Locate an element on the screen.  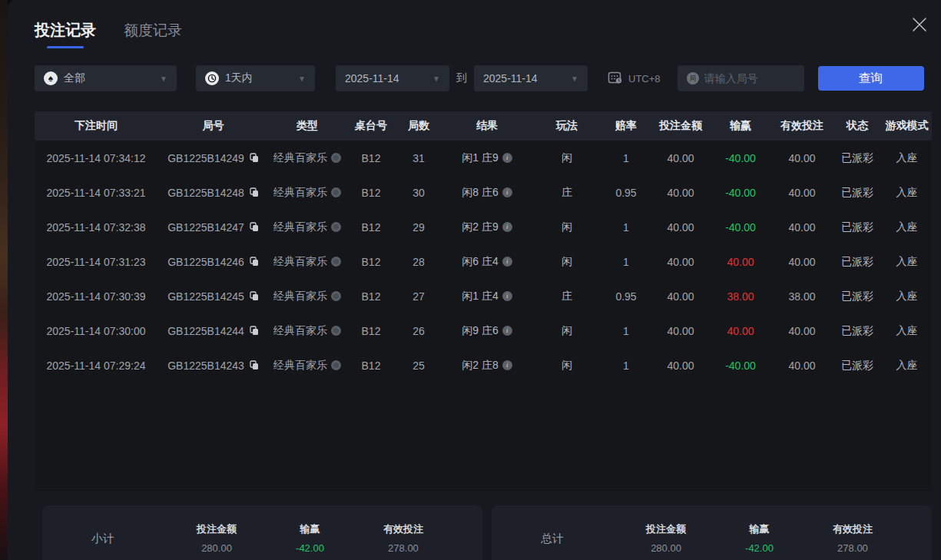
cell-time: 2025-11-14 07:30:00 is located at coordinates (96, 330).